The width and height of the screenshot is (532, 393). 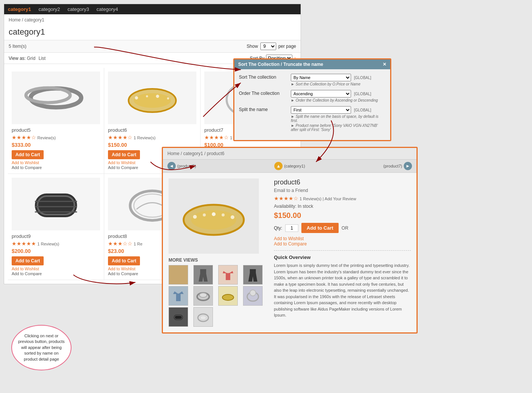 I want to click on or-label: OR, so click(x=345, y=228).